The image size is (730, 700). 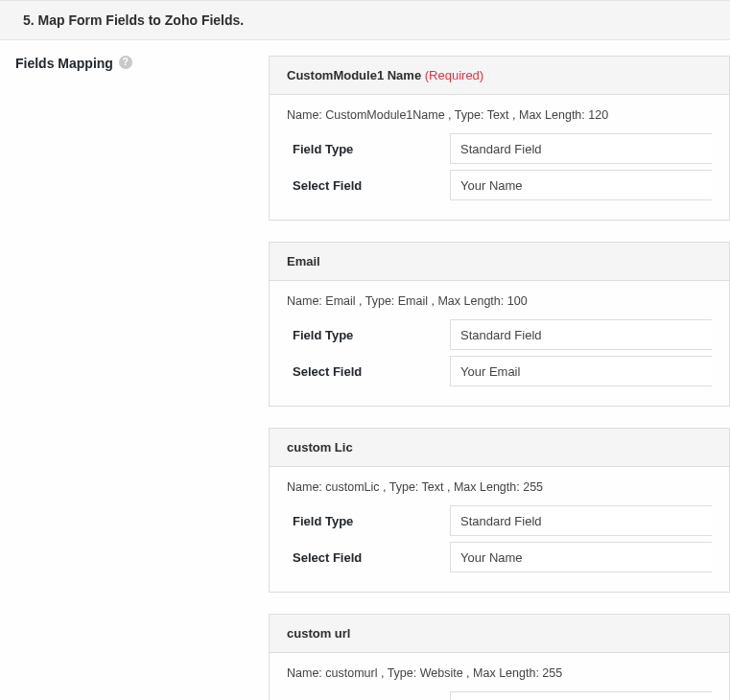 What do you see at coordinates (499, 343) in the screenshot?
I see `card-body: Name: Email , Type: Email , Max Length: …` at bounding box center [499, 343].